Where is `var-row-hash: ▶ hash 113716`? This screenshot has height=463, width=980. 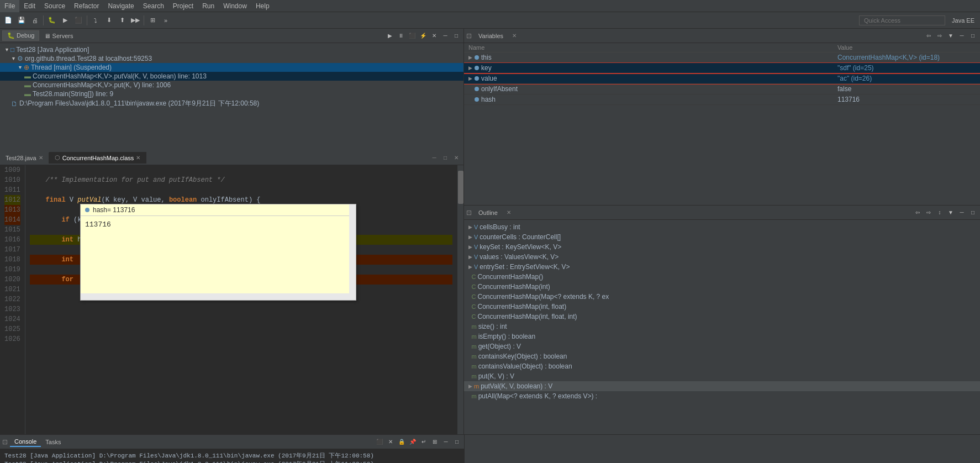
var-row-hash: ▶ hash 113716 is located at coordinates (722, 99).